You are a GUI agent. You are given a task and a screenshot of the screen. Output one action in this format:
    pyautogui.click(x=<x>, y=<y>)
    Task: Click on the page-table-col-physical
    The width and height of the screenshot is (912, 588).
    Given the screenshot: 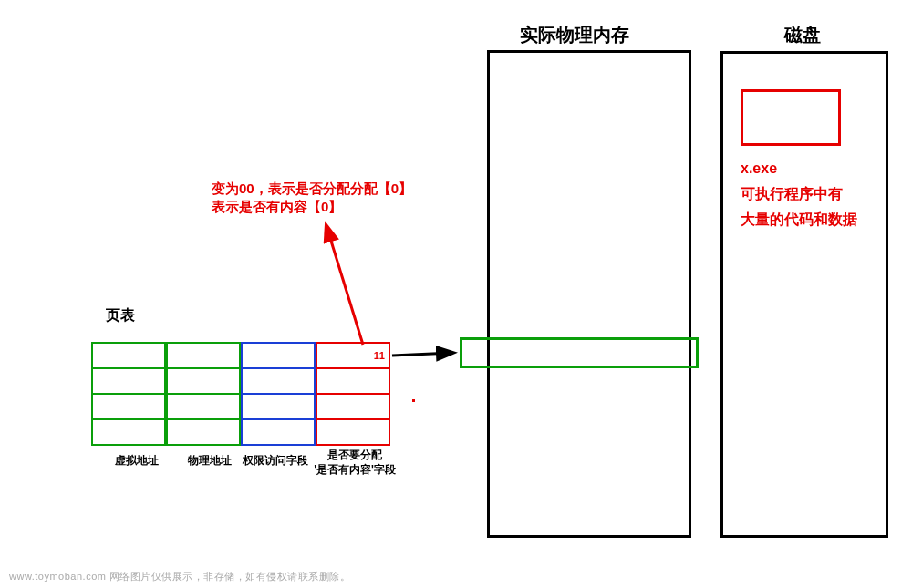 What is the action you would take?
    pyautogui.click(x=203, y=394)
    